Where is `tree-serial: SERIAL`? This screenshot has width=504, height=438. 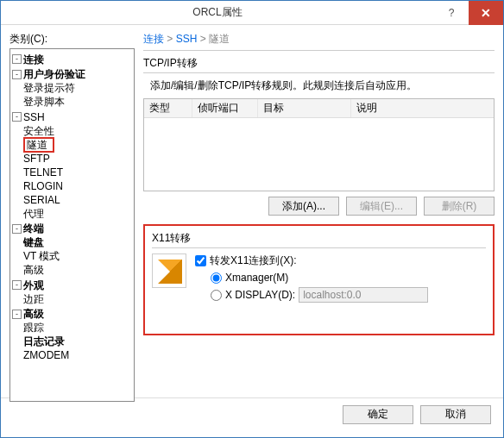 tree-serial: SERIAL is located at coordinates (41, 200).